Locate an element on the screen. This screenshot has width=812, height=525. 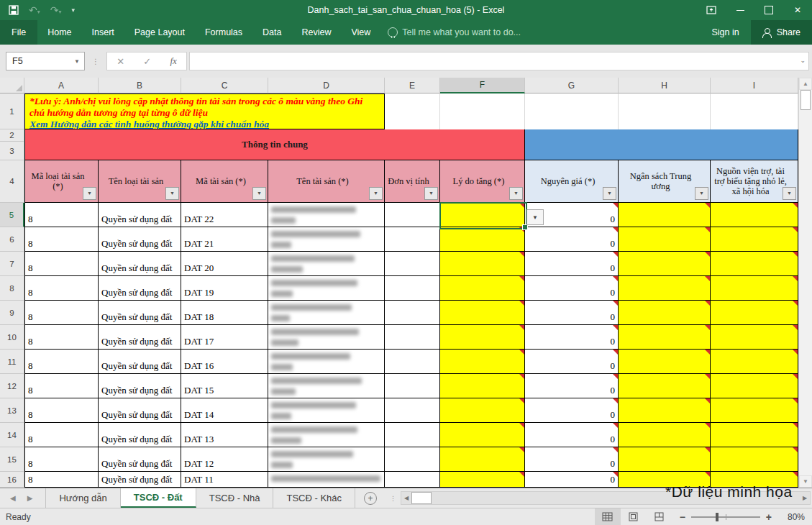
minimize-button is located at coordinates (740, 10).